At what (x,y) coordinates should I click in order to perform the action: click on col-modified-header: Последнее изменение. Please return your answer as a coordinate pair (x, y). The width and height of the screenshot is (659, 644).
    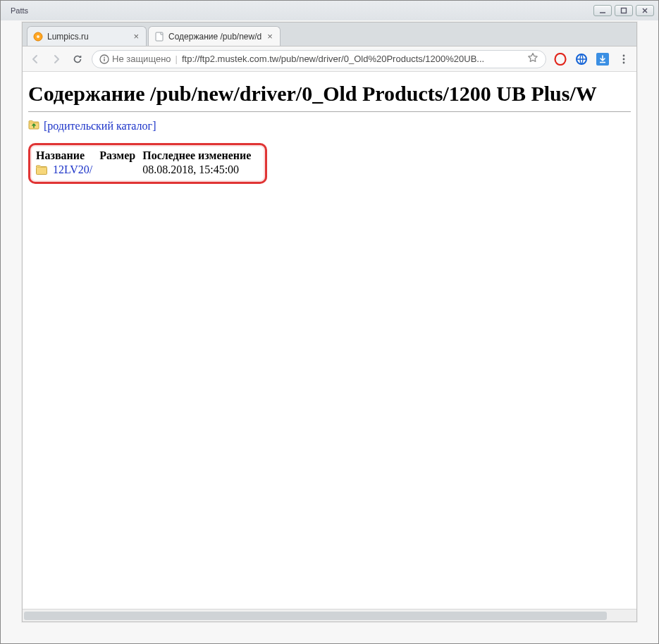
    Looking at the image, I should click on (200, 156).